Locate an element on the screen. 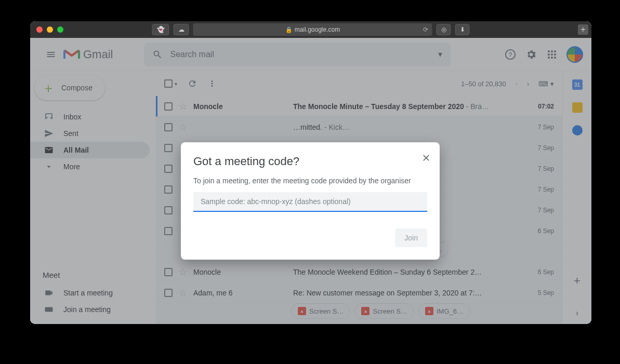 This screenshot has height=364, width=620. dialog-title: Got a meeting code? is located at coordinates (310, 161).